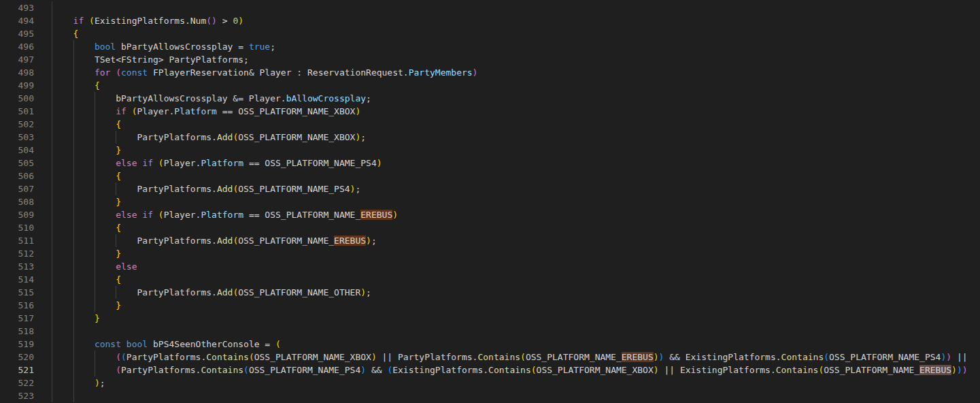  Describe the element at coordinates (490, 383) in the screenshot. I see `code-line: 522);` at that location.